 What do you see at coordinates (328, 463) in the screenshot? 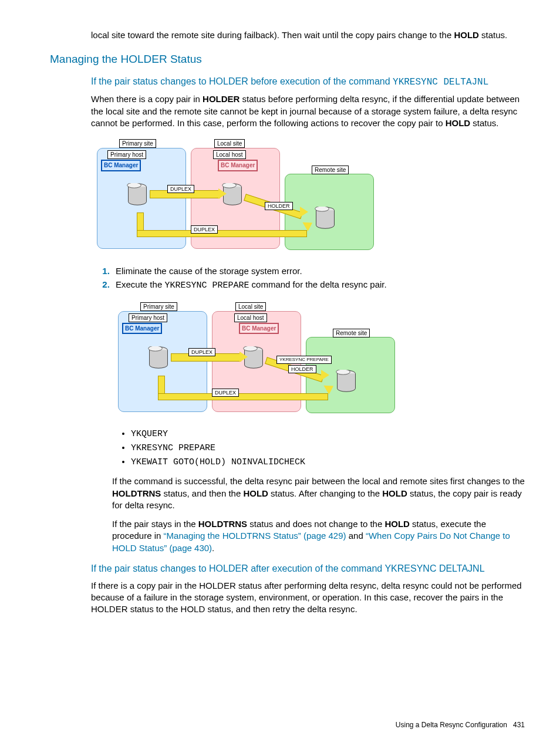
I see `cmd-ykewait: YKEWAIT GOTO(HOLD) NOINVALIDCHECK` at bounding box center [328, 463].